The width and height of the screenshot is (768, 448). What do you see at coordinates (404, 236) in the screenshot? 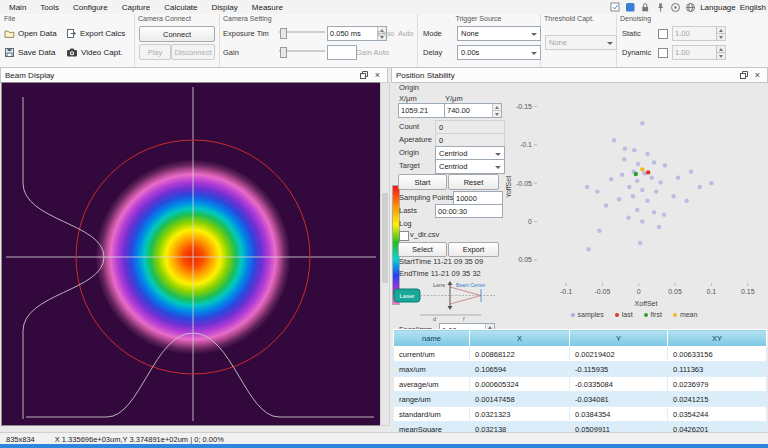
I see `csv-checkbox` at bounding box center [404, 236].